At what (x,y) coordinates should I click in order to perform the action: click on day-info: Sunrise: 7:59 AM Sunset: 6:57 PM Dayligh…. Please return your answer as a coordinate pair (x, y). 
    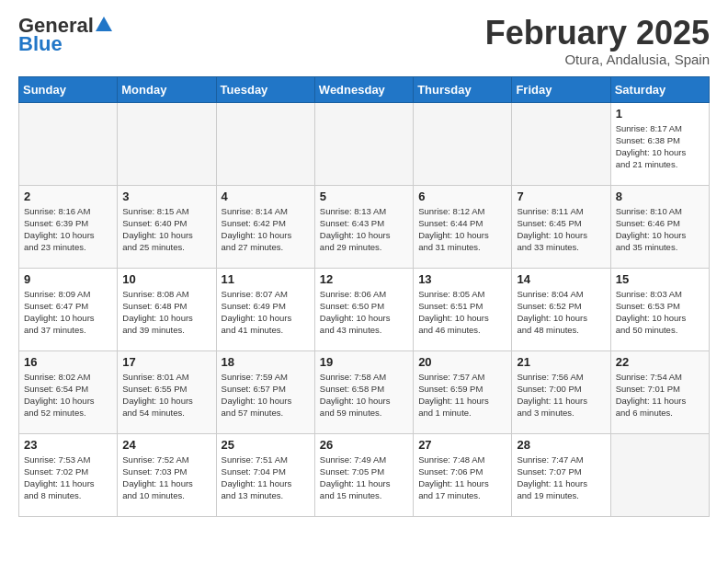
    Looking at the image, I should click on (266, 396).